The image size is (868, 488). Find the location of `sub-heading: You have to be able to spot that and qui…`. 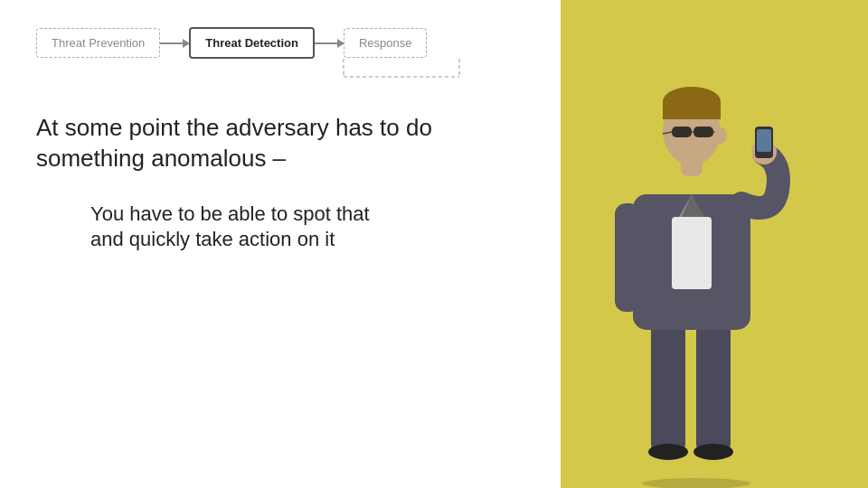

sub-heading: You have to be able to spot that and qui… is located at coordinates (307, 228).